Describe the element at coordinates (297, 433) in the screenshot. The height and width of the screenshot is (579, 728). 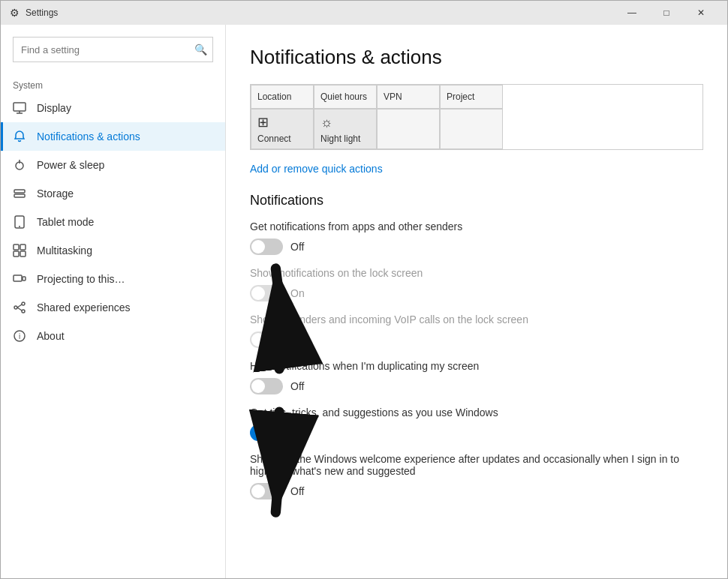
I see `toggle-label-4: On` at that location.